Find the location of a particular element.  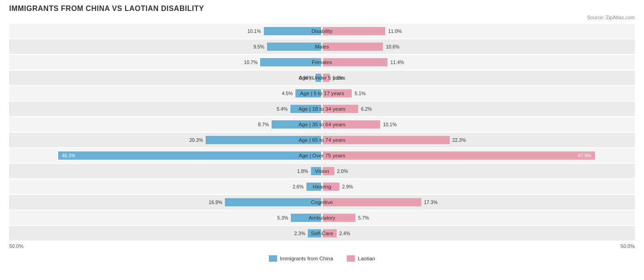

bar-value-left: 16.9% is located at coordinates (216, 202).